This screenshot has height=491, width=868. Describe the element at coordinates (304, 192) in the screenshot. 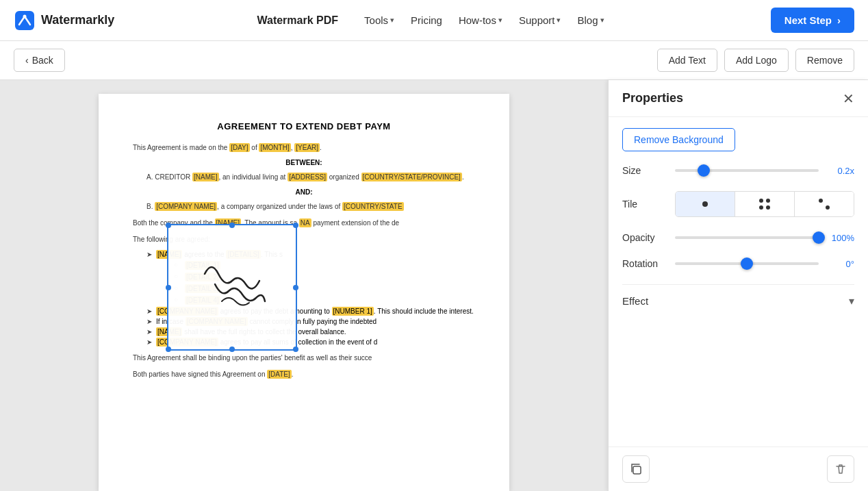

I see `doc-and: AND:` at that location.